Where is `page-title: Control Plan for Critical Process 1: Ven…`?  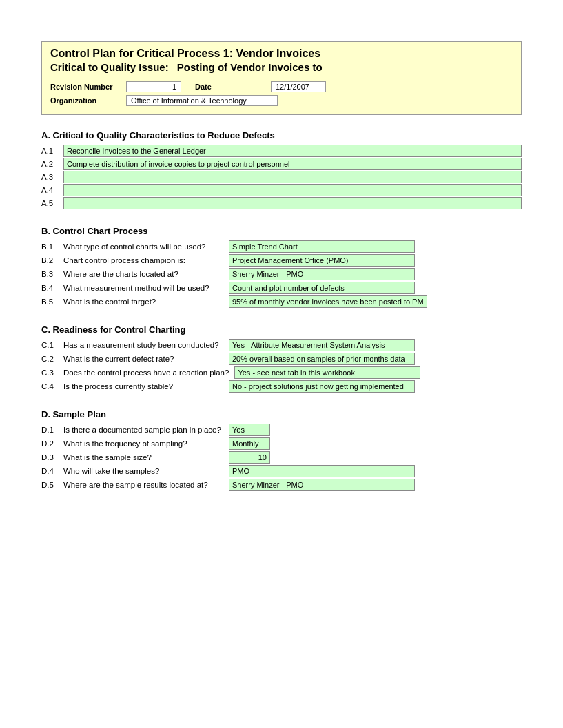
page-title: Control Plan for Critical Process 1: Ven… is located at coordinates (281, 54).